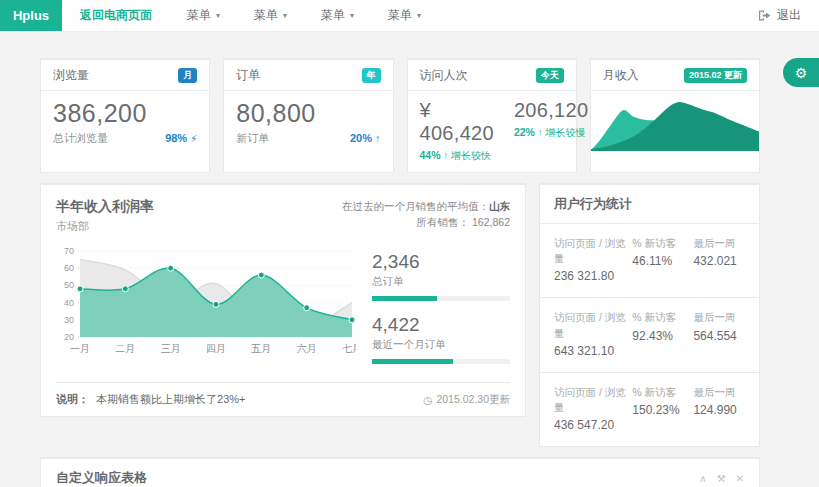 The width and height of the screenshot is (819, 487). What do you see at coordinates (426, 222) in the screenshot?
I see `all-sales-line: 所有销售： 162,862` at bounding box center [426, 222].